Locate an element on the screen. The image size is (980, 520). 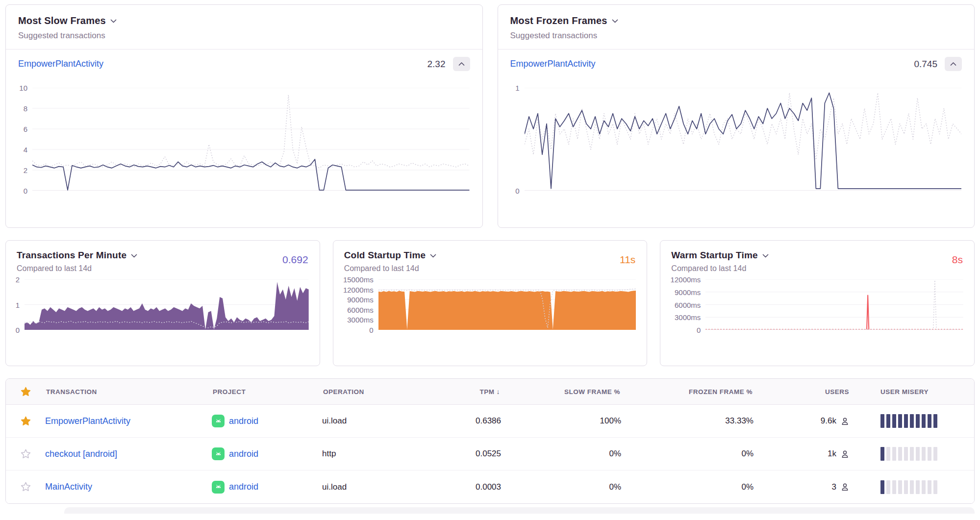
table-row: checkout [android] android http 0.0525 0… is located at coordinates (490, 454).